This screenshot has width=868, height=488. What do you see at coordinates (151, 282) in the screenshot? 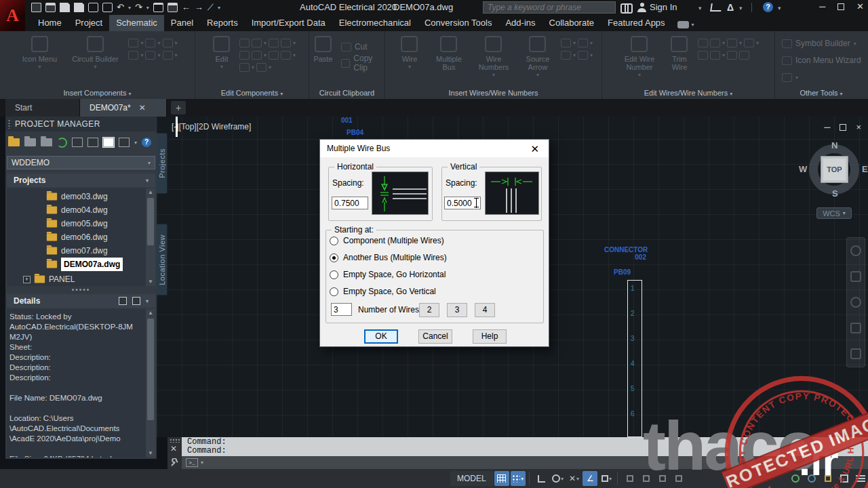
I see `scroll-down-icon: ▼` at bounding box center [151, 282].